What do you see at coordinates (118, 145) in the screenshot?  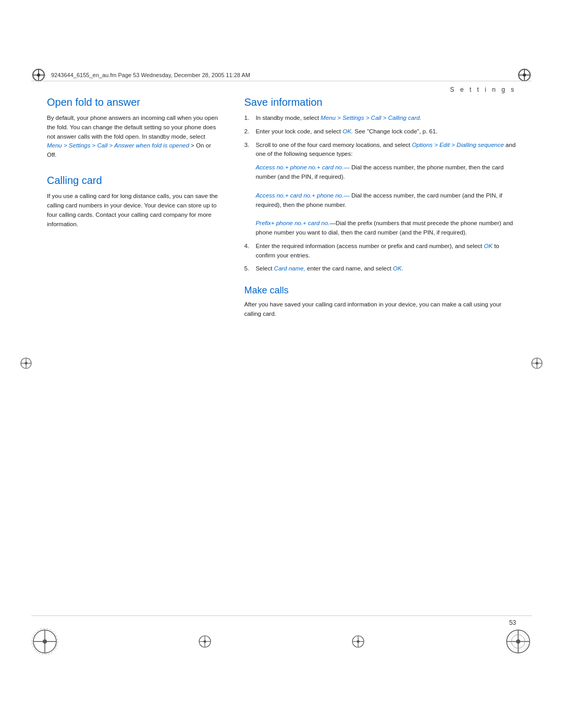 I see `open-fold-link: Menu > Settings > Call > Answer when fol…` at bounding box center [118, 145].